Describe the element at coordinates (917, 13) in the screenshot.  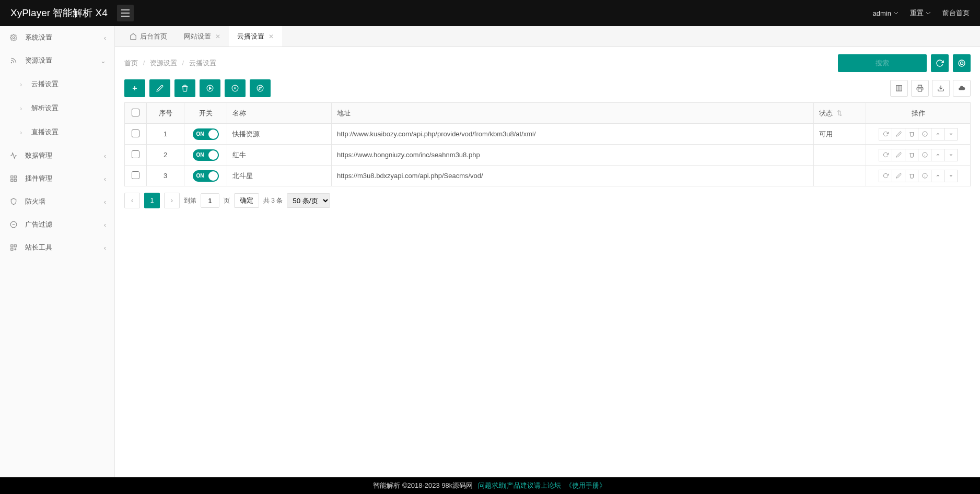
I see `reset-label: 重置` at that location.